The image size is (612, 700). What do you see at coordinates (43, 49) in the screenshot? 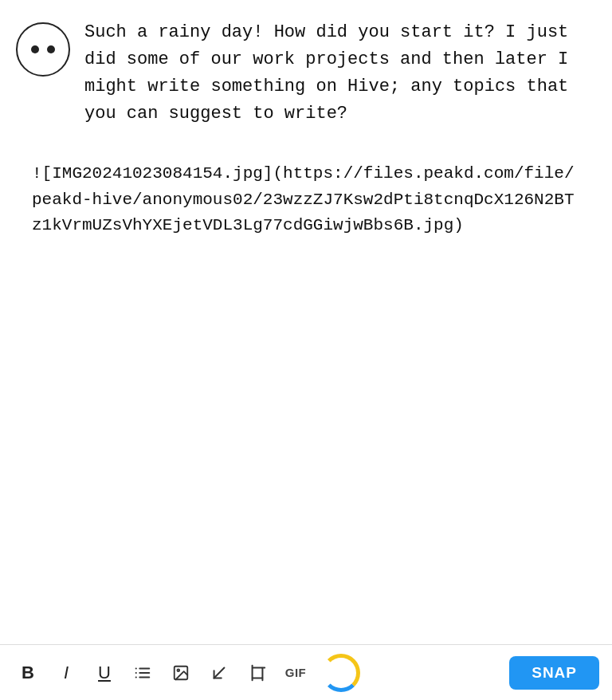
I see `avatar-eyes` at bounding box center [43, 49].